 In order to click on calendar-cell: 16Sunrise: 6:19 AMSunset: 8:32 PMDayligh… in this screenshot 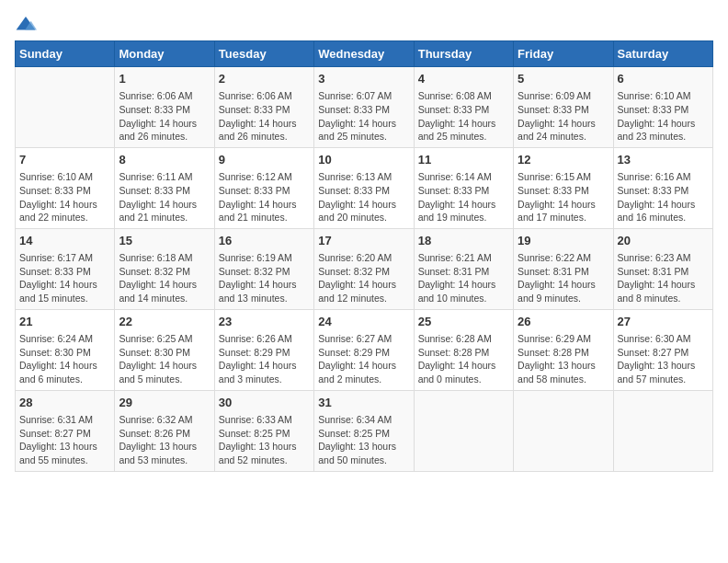, I will do `click(264, 269)`.